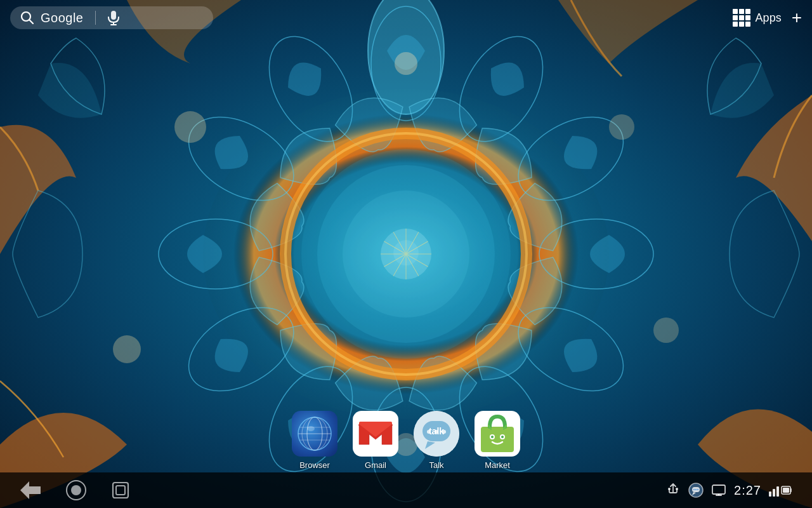 This screenshot has height=508, width=812. What do you see at coordinates (696, 490) in the screenshot?
I see `talk-status-icon` at bounding box center [696, 490].